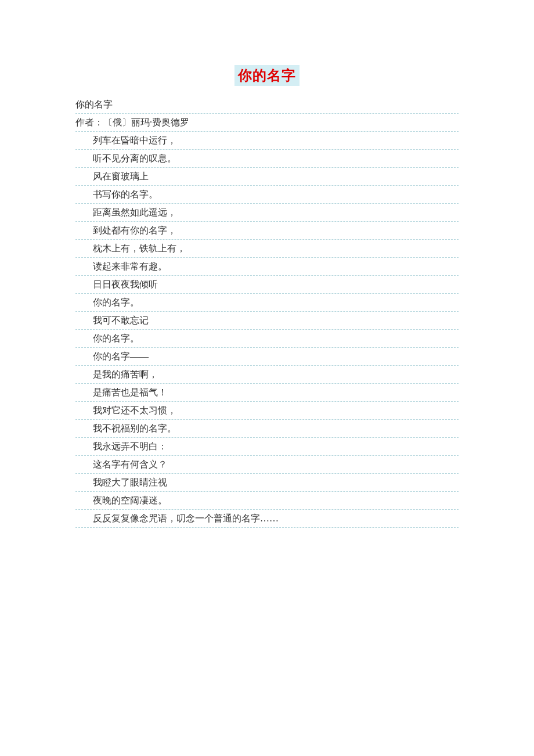 This screenshot has width=534, height=756. Describe the element at coordinates (267, 483) in the screenshot. I see `poem-line: 我瞪大了眼睛注视` at that location.